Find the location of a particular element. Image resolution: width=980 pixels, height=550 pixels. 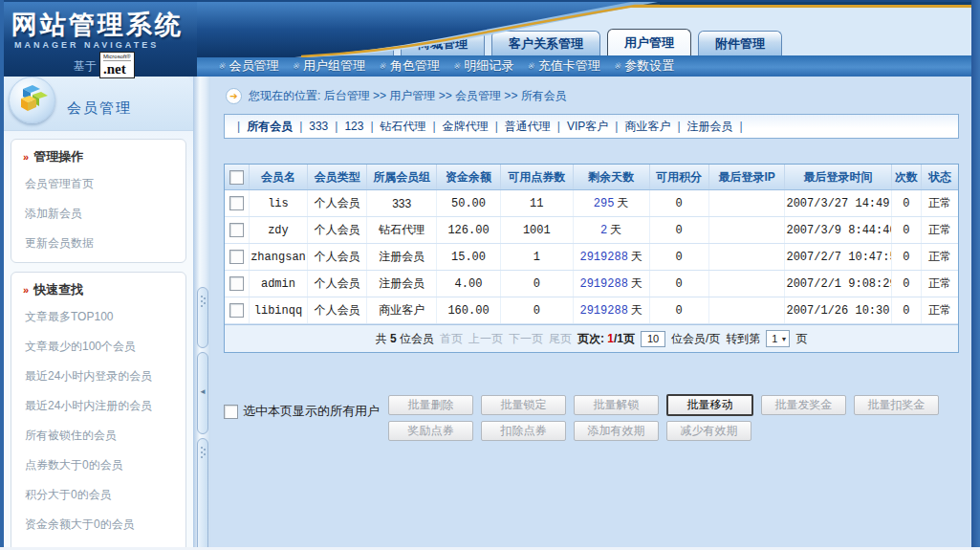

cell-member-group: 商业客户 is located at coordinates (402, 311).